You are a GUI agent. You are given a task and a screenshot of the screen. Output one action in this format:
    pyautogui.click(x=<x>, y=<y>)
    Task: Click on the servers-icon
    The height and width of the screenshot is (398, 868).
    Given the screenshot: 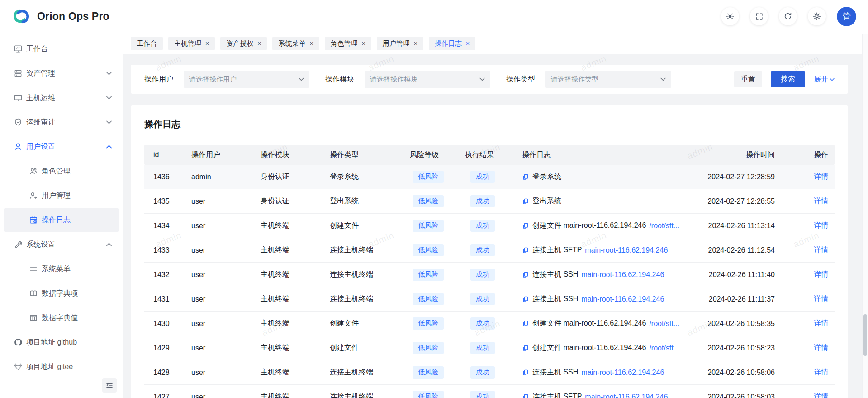 What is the action you would take?
    pyautogui.click(x=18, y=73)
    